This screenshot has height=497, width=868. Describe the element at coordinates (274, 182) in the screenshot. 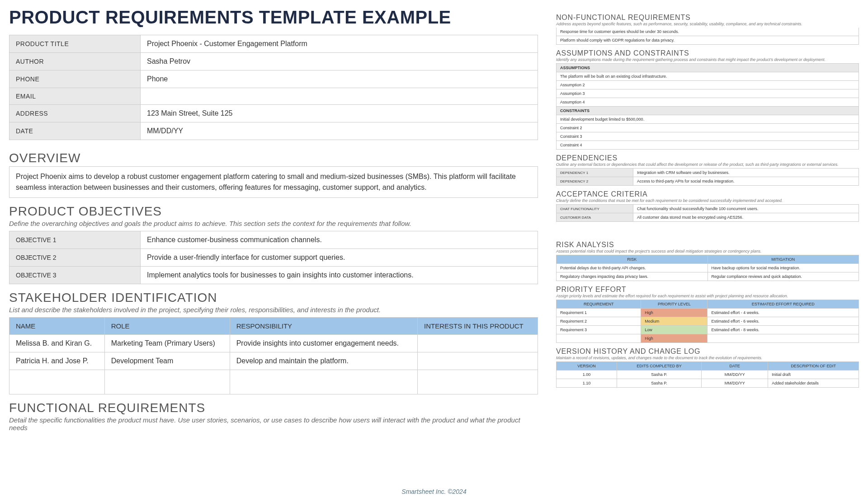

I see `overview-text: Project Phoenix aims to develop a robust…` at that location.